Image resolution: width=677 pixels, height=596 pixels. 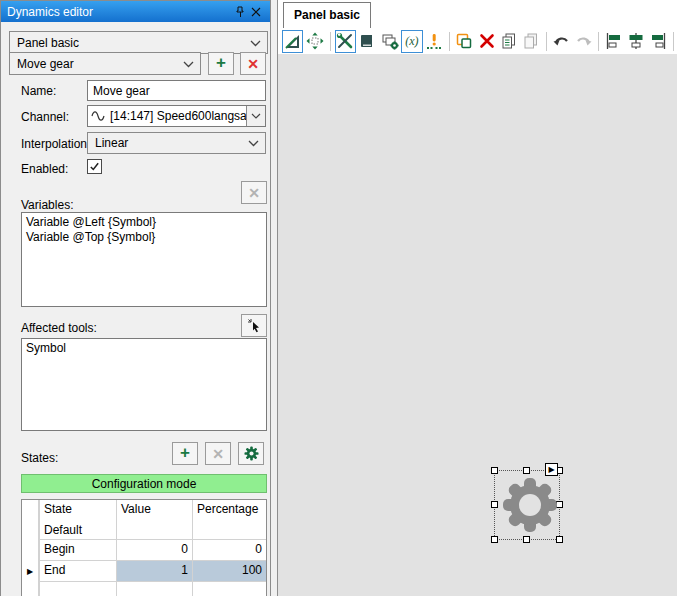 What do you see at coordinates (144, 348) in the screenshot?
I see `list-item: Symbol` at bounding box center [144, 348].